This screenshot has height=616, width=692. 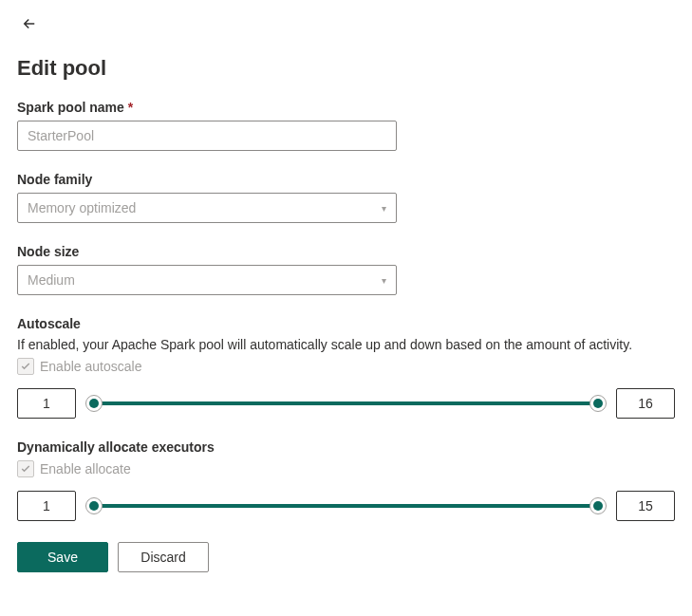 I want to click on field-node-family: Node family Memory optimized ▾, so click(x=346, y=197).